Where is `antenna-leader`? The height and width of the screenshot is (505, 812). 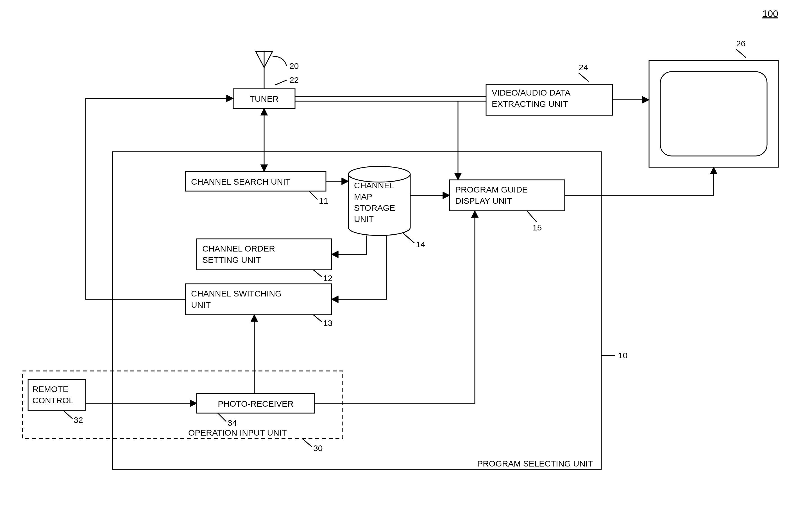
antenna-leader is located at coordinates (279, 61).